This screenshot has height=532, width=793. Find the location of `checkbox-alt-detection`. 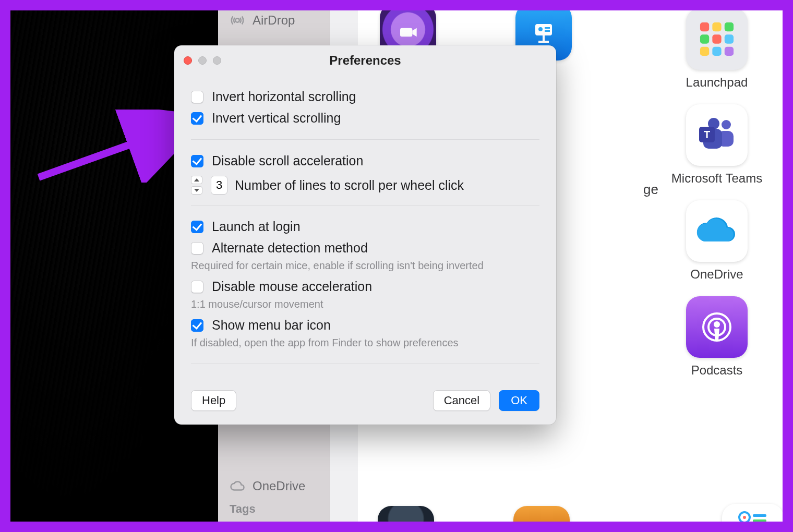

checkbox-alt-detection is located at coordinates (197, 248).